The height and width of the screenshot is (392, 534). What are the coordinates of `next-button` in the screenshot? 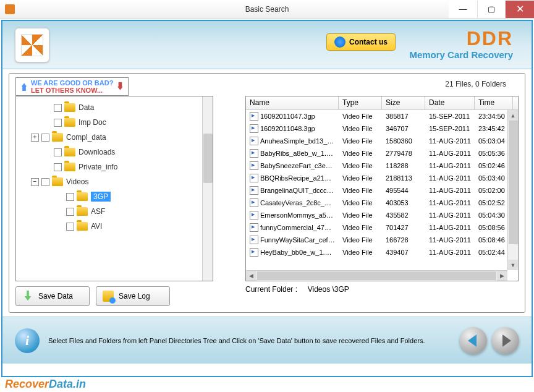 It's located at (506, 341).